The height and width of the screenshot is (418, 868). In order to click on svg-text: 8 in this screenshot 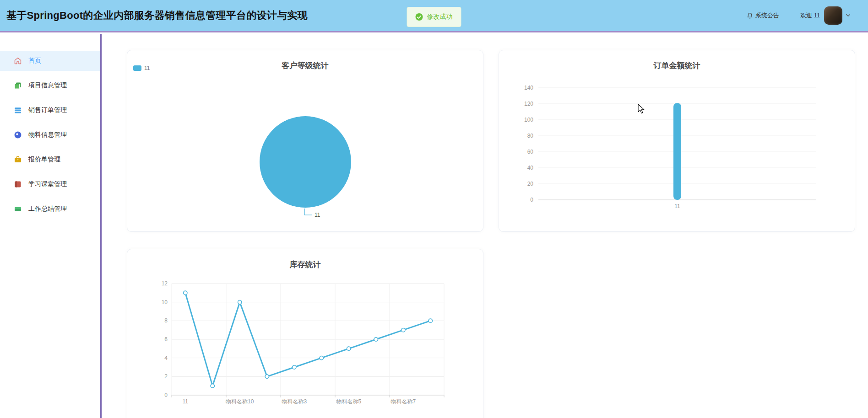, I will do `click(166, 321)`.